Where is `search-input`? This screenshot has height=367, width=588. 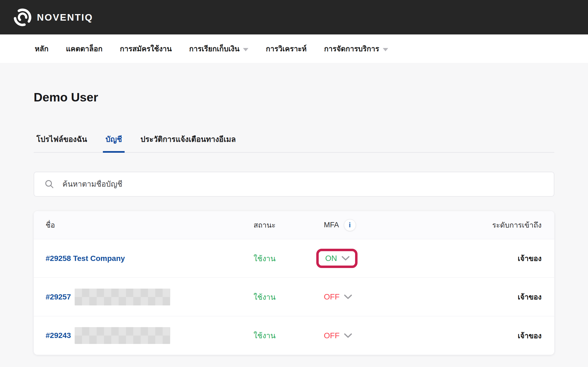 search-input is located at coordinates (303, 184).